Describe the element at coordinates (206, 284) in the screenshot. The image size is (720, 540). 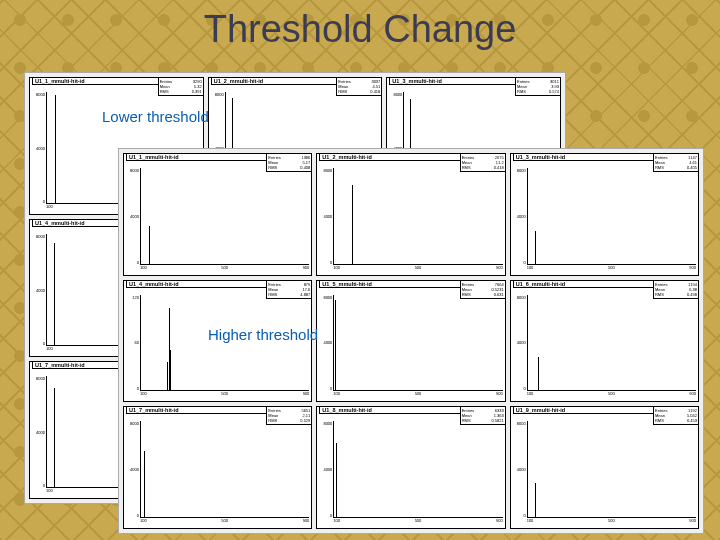
I see `panel-title: U1_4_mmulti-hit-id` at that location.